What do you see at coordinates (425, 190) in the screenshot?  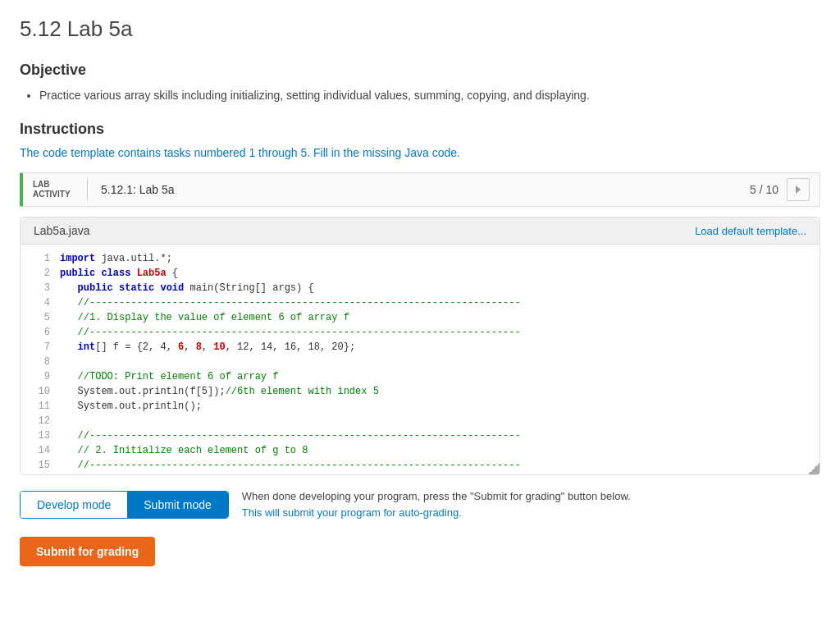 I see `lab-activity-name: 5.12.1: Lab 5a` at bounding box center [425, 190].